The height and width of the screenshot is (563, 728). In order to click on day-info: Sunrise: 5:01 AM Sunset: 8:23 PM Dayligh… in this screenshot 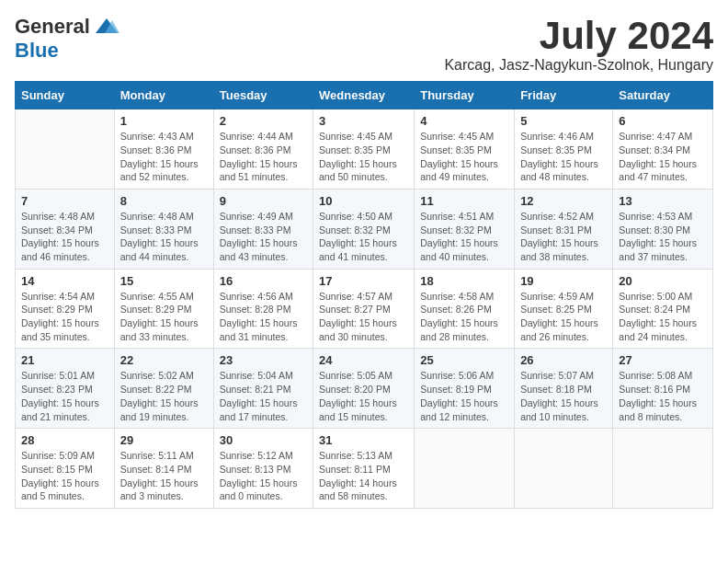, I will do `click(64, 396)`.